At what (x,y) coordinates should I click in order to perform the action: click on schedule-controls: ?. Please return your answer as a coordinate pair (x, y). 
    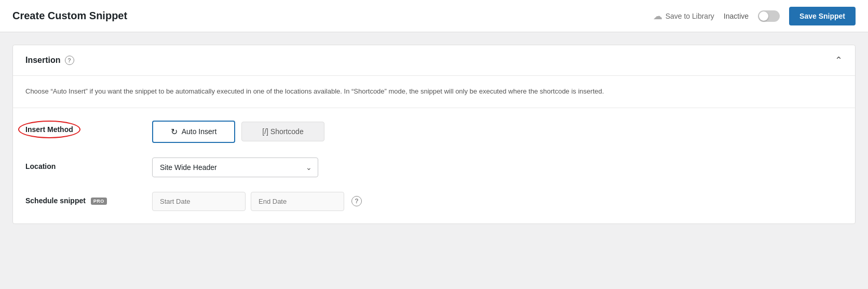
    Looking at the image, I should click on (497, 202).